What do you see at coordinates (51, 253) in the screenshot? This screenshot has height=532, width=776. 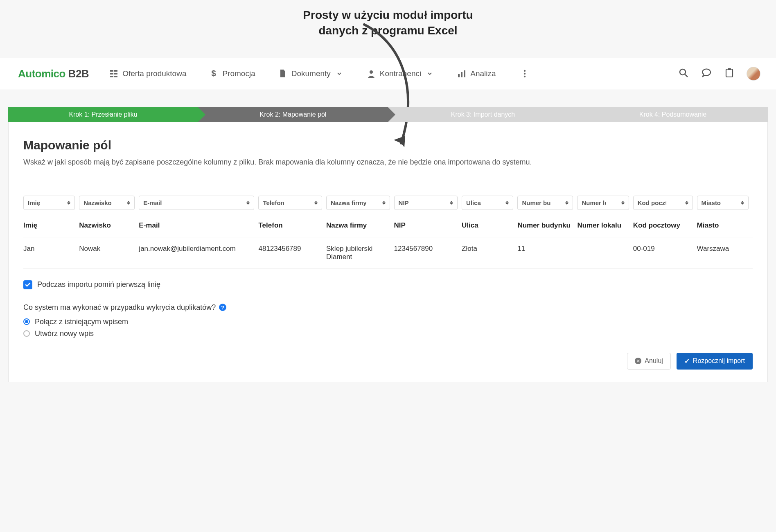 I see `cell-imie: Jan` at bounding box center [51, 253].